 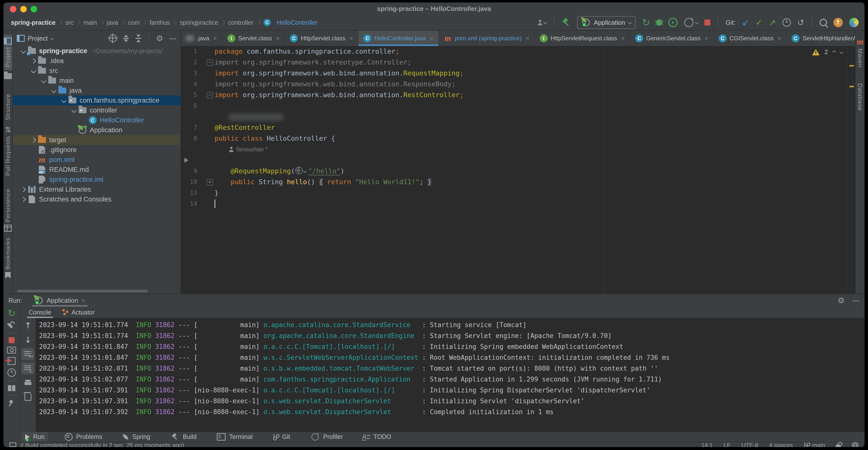 What do you see at coordinates (566, 23) in the screenshot?
I see `build-hammer-icon` at bounding box center [566, 23].